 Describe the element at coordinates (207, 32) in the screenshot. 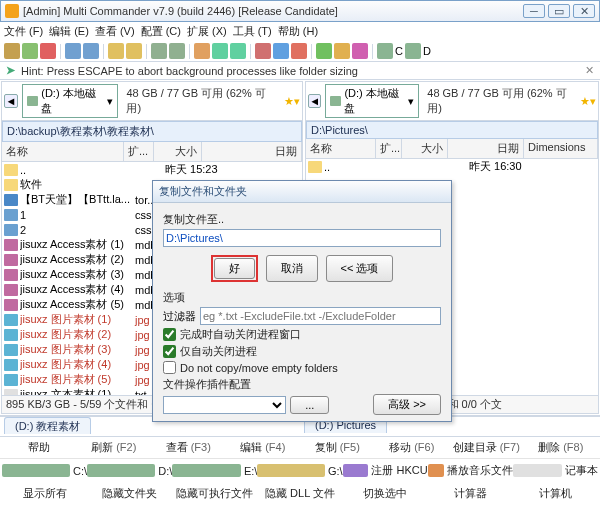

I see `menu-item: 扩展 (X)` at that location.